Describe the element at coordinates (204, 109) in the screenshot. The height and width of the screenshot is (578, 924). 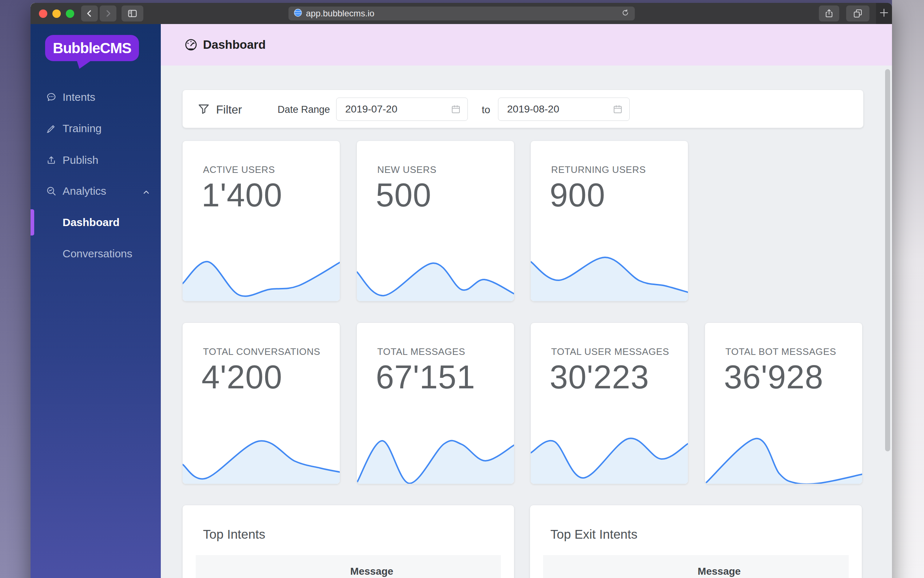
I see `filter-funnel-icon` at that location.